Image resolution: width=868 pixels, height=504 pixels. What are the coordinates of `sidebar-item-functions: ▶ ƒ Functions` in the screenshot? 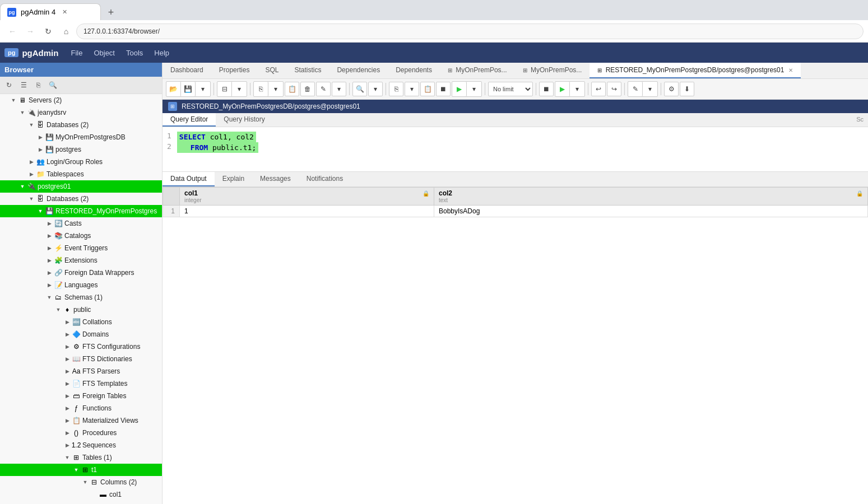 It's located at (81, 408).